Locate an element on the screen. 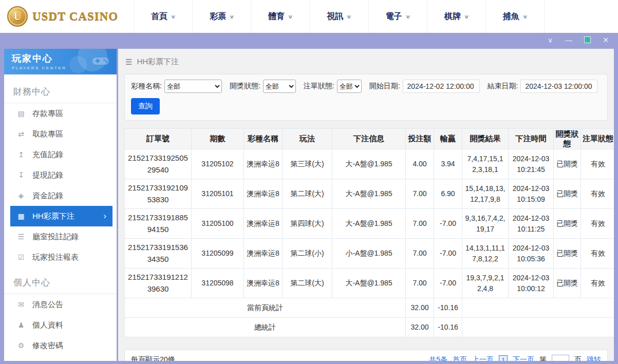 This screenshot has height=364, width=618. current-page-indicator: 1 is located at coordinates (503, 358).